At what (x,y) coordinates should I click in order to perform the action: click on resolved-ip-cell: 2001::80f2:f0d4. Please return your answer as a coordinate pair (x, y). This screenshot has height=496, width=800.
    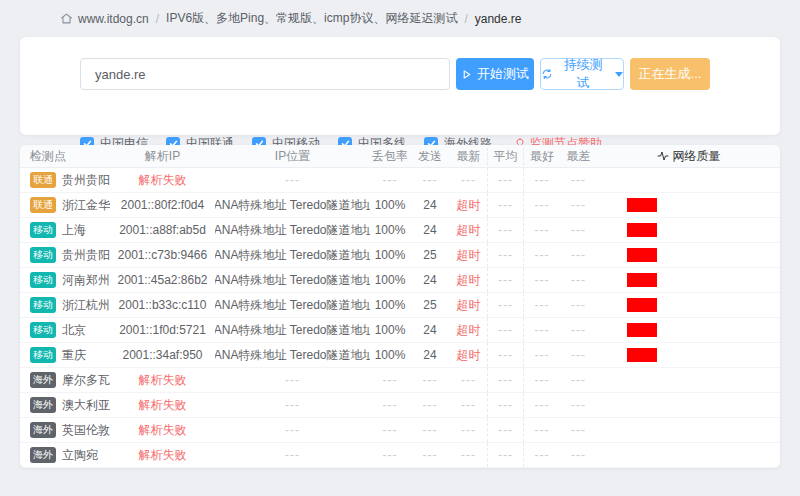
    Looking at the image, I should click on (162, 205).